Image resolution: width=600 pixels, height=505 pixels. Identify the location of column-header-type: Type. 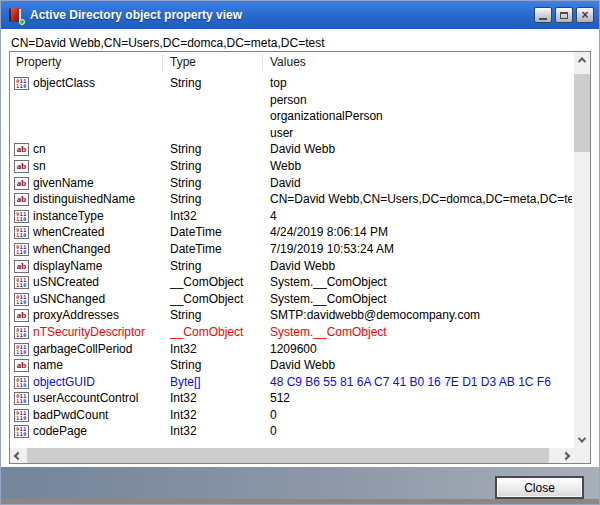
(183, 62).